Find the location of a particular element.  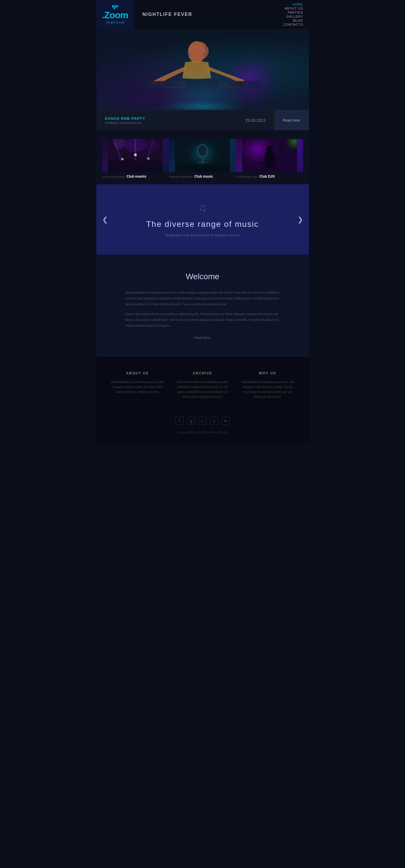

logo-sub: .Nightclub is located at coordinates (115, 22).